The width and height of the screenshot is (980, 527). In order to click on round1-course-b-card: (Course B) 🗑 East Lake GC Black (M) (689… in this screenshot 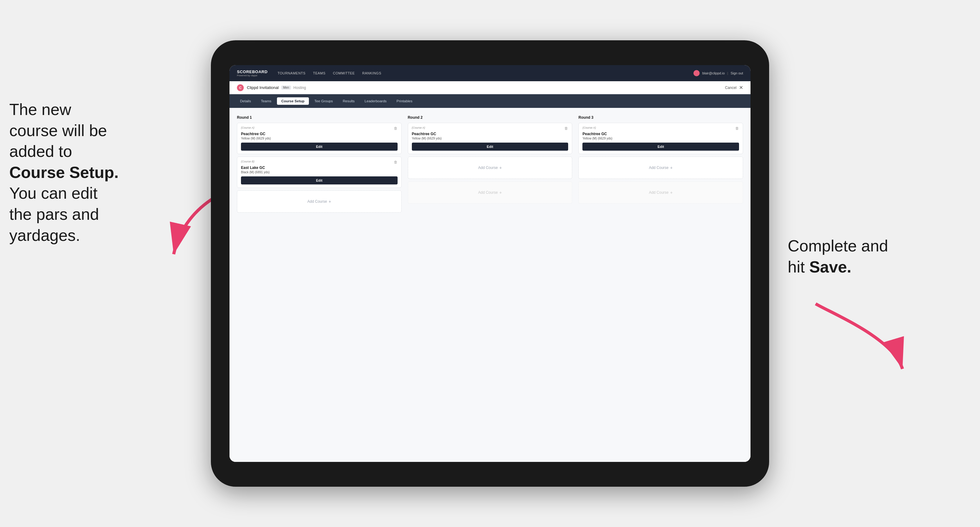, I will do `click(320, 172)`.